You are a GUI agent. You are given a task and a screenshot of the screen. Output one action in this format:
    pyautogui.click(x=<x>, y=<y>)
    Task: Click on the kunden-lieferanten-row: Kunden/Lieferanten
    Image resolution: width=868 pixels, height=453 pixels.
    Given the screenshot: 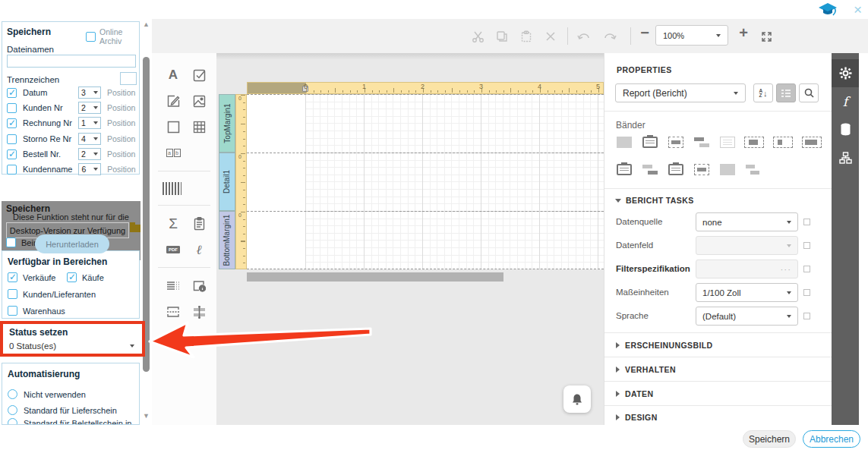 What is the action you would take?
    pyautogui.click(x=52, y=294)
    